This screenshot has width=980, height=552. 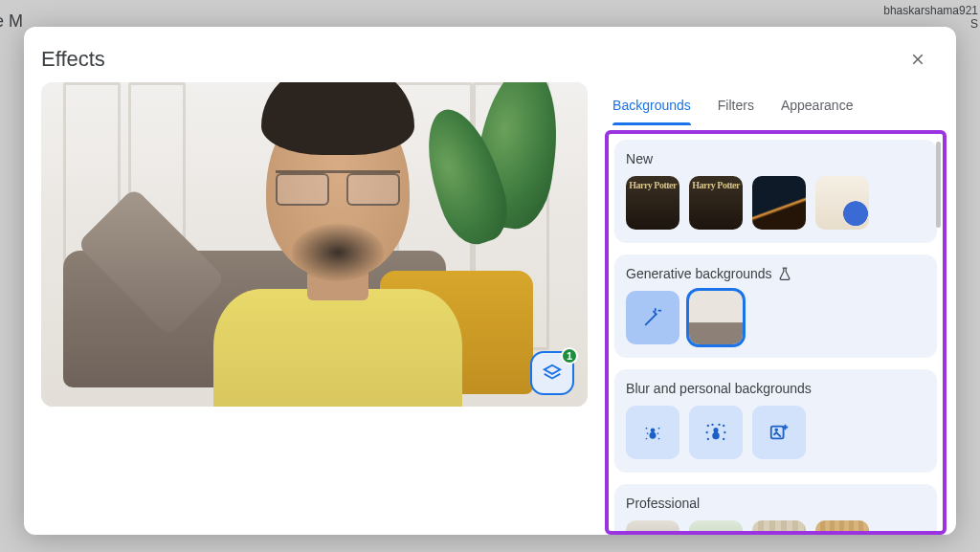 What do you see at coordinates (779, 203) in the screenshot?
I see `bg-dark-fireplace` at bounding box center [779, 203].